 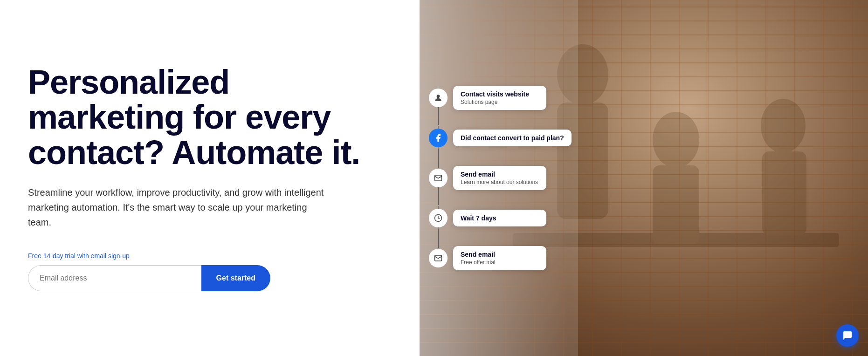 What do you see at coordinates (847, 335) in the screenshot?
I see `chat-button` at bounding box center [847, 335].